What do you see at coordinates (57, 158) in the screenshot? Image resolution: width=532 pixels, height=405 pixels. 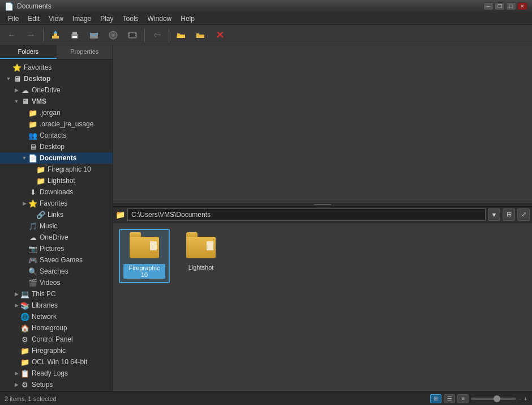 I see `tree-item-documents: ▼ 📄 Documents` at bounding box center [57, 158].